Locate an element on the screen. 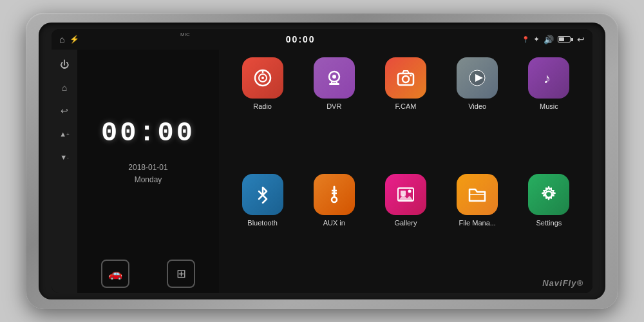  app-settings: Settings is located at coordinates (549, 229).